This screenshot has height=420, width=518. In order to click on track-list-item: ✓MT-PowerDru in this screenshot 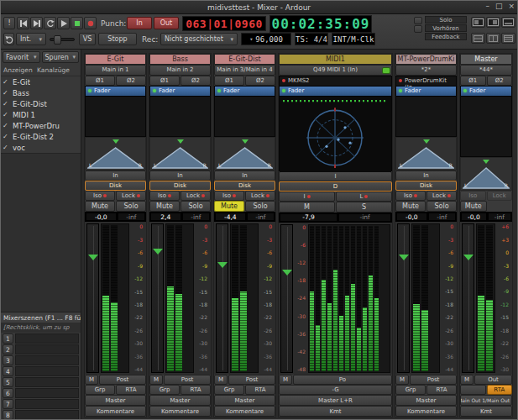, I will do `click(40, 126)`.